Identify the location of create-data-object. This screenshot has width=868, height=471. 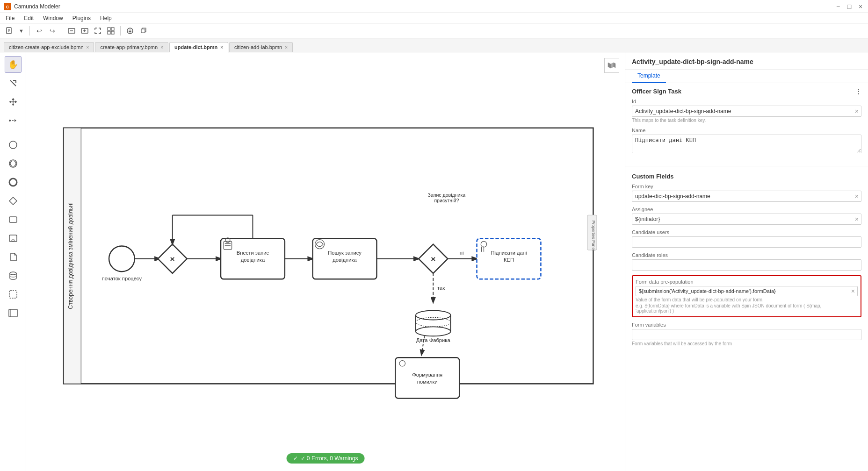
(13, 257).